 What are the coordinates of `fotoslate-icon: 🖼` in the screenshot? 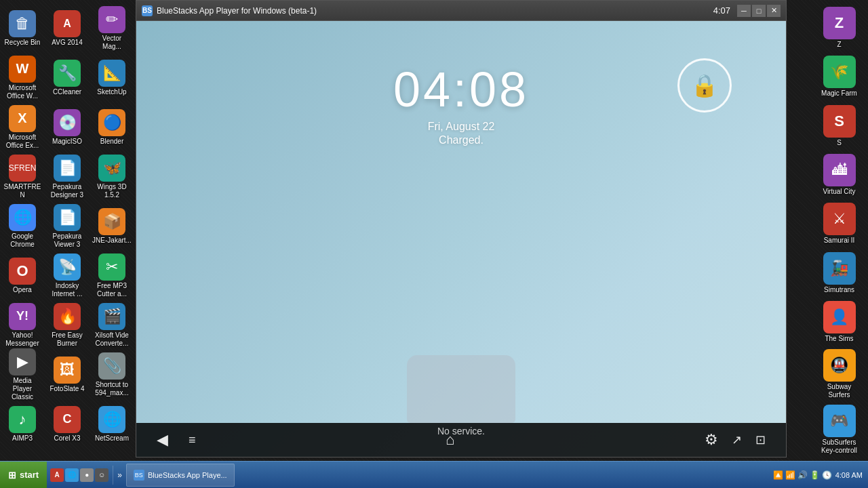 It's located at (67, 370).